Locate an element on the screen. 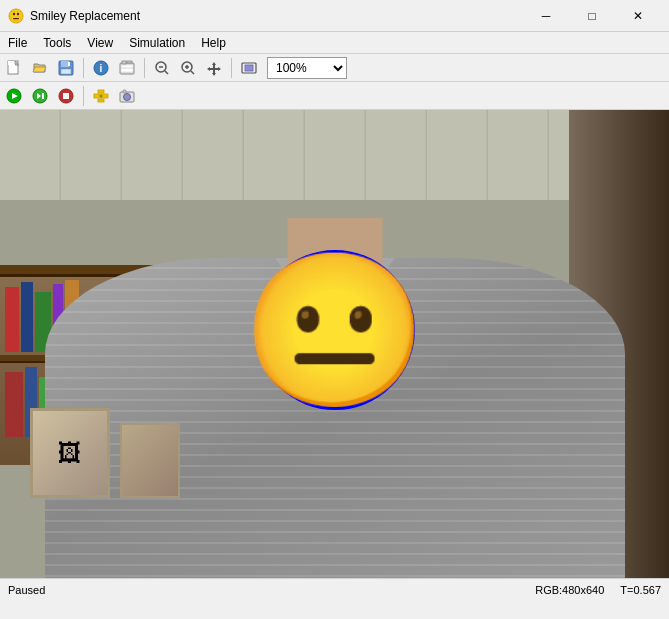 The image size is (669, 619). app-icon is located at coordinates (16, 16).